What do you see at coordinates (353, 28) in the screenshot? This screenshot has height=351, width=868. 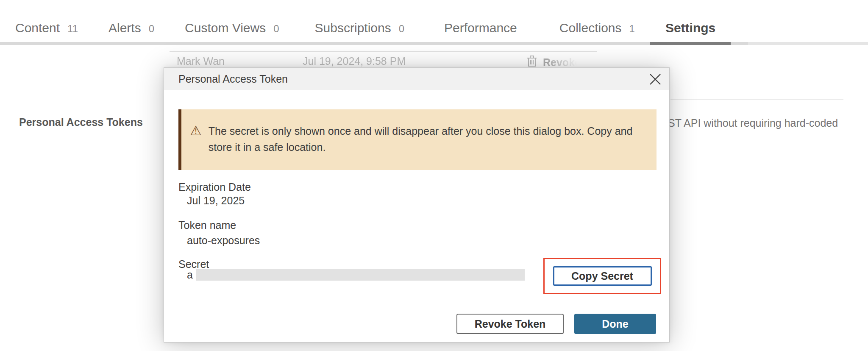 I see `tab-label: Subscriptions` at bounding box center [353, 28].